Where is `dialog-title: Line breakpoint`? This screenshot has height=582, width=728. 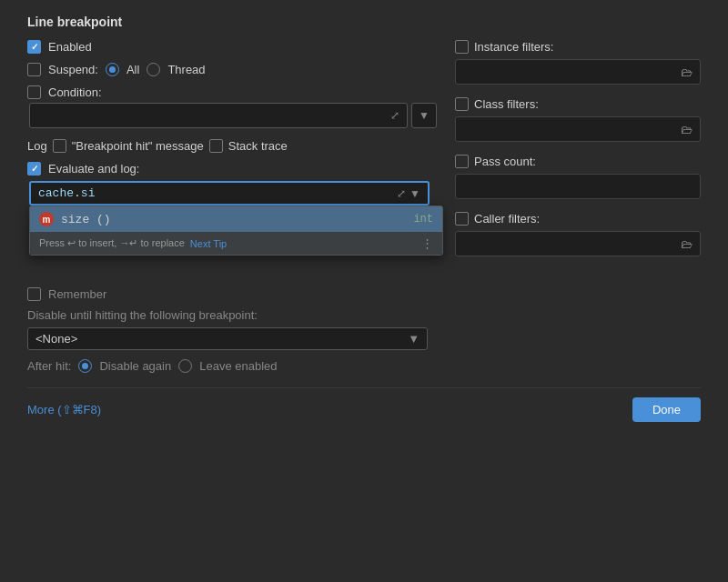
dialog-title: Line breakpoint is located at coordinates (364, 22).